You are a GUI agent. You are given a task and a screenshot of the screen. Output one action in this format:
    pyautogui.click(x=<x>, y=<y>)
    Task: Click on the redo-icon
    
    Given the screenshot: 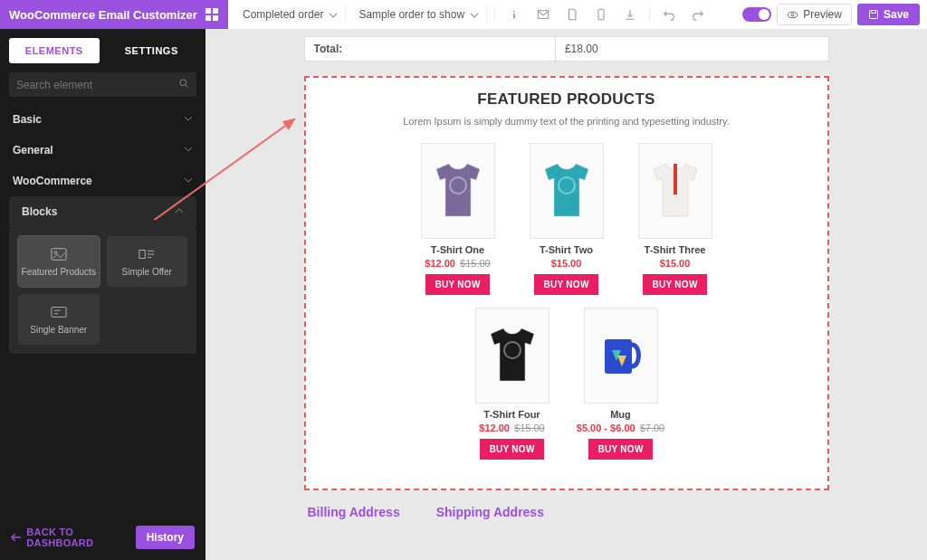 What is the action you would take?
    pyautogui.click(x=698, y=14)
    